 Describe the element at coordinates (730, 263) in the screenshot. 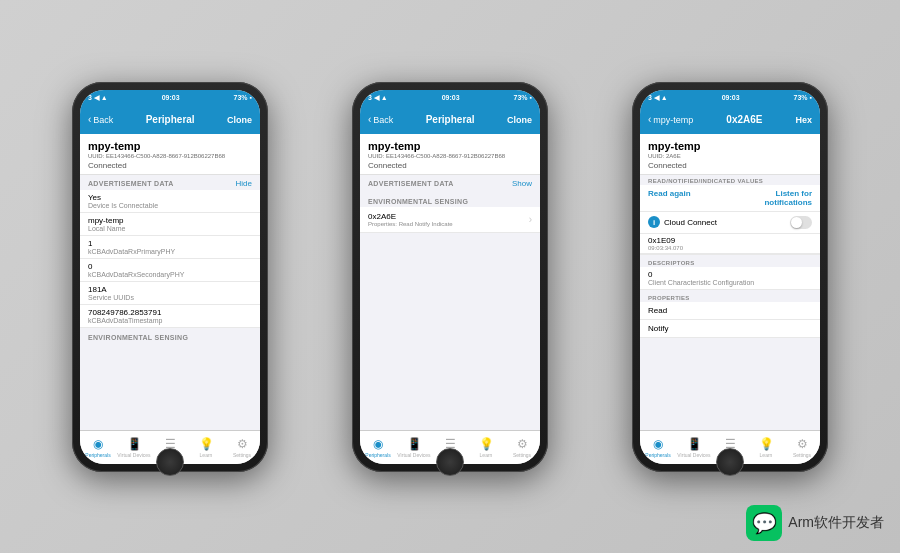

I see `descriptors-title-3: DESCRIPTORS` at that location.